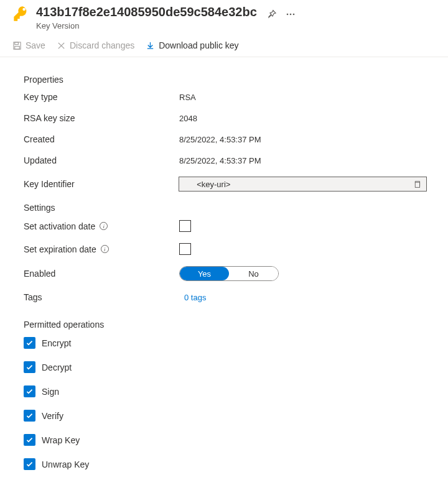 The image size is (448, 503). Describe the element at coordinates (101, 97) in the screenshot. I see `key-type-label: Key type` at that location.